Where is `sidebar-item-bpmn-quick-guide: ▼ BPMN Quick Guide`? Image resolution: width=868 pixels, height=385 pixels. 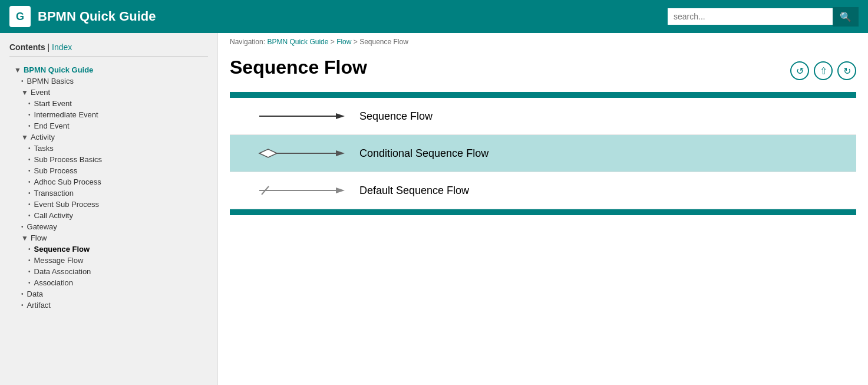
sidebar-item-bpmn-quick-guide: ▼ BPMN Quick Guide is located at coordinates (108, 70).